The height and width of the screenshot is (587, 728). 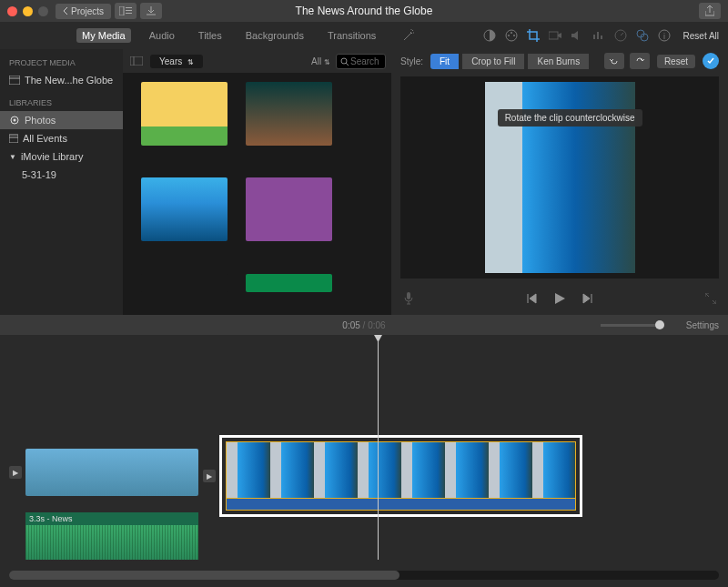 What do you see at coordinates (13, 11) in the screenshot?
I see `close-window-button` at bounding box center [13, 11].